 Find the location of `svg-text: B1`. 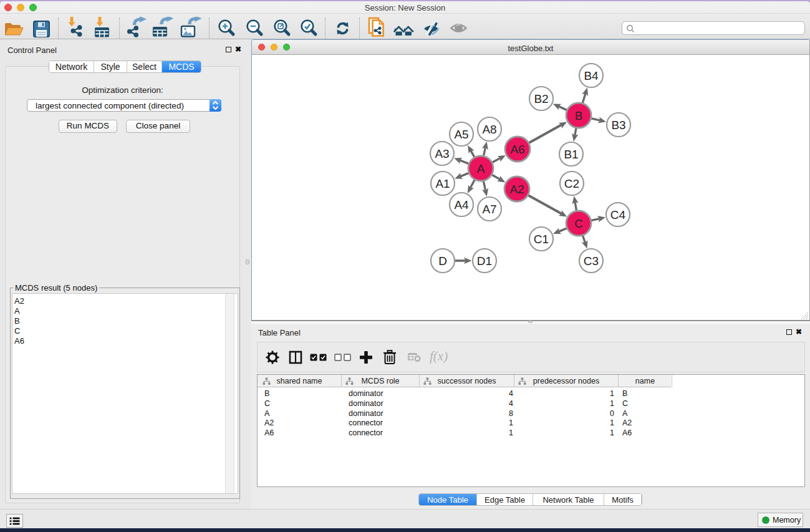

svg-text: B1 is located at coordinates (571, 153).